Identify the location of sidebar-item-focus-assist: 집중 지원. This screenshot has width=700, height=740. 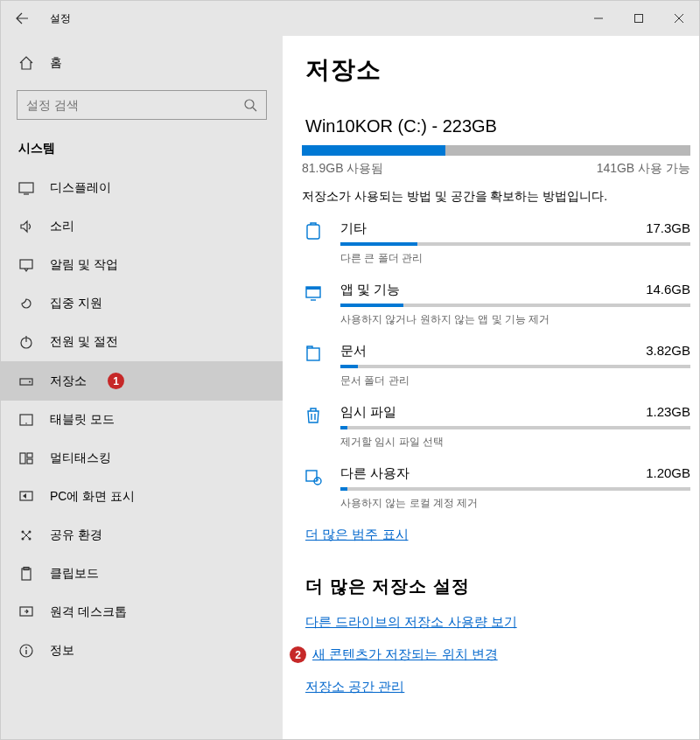
(142, 304).